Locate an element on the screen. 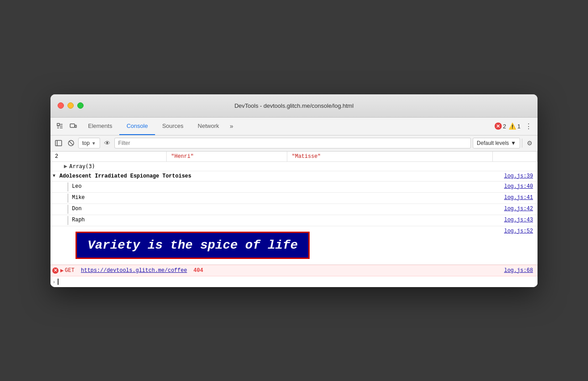 This screenshot has width=588, height=381. group-item-name-don: Don is located at coordinates (286, 209).